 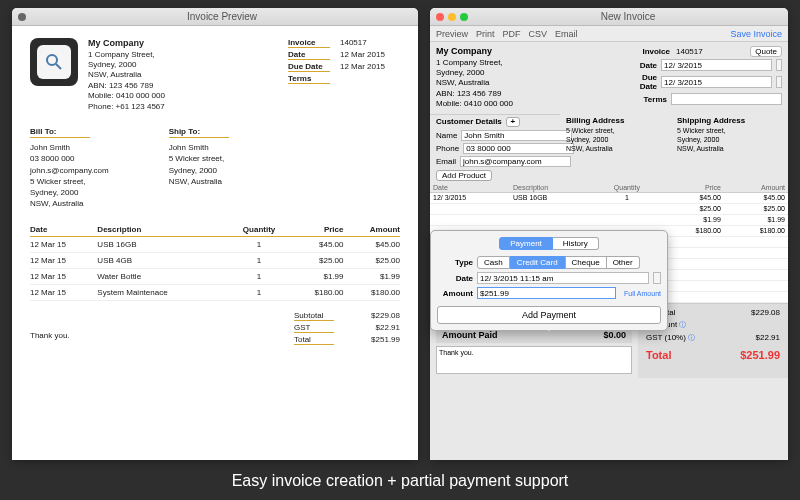 I want to click on company-block: My Company 1 Company Street, Sydney, 200…, so click(x=126, y=75).